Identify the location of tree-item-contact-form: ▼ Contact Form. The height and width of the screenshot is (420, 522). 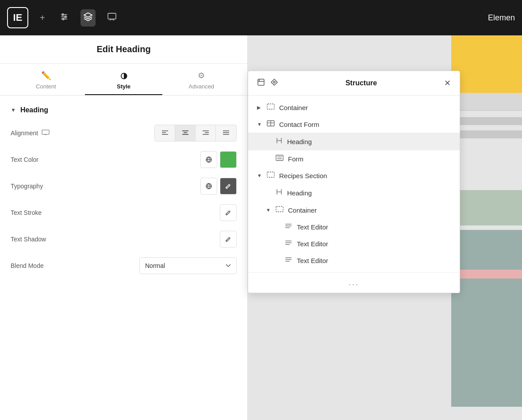
(354, 124).